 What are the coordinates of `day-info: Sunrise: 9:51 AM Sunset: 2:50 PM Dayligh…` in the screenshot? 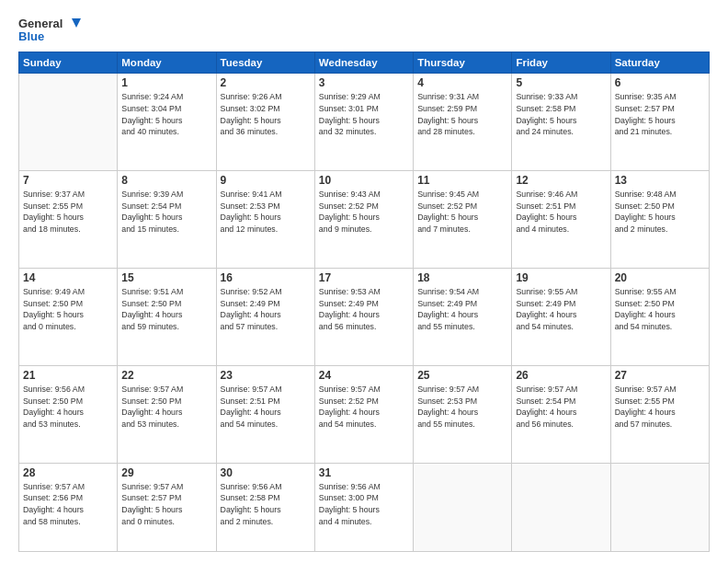 It's located at (166, 309).